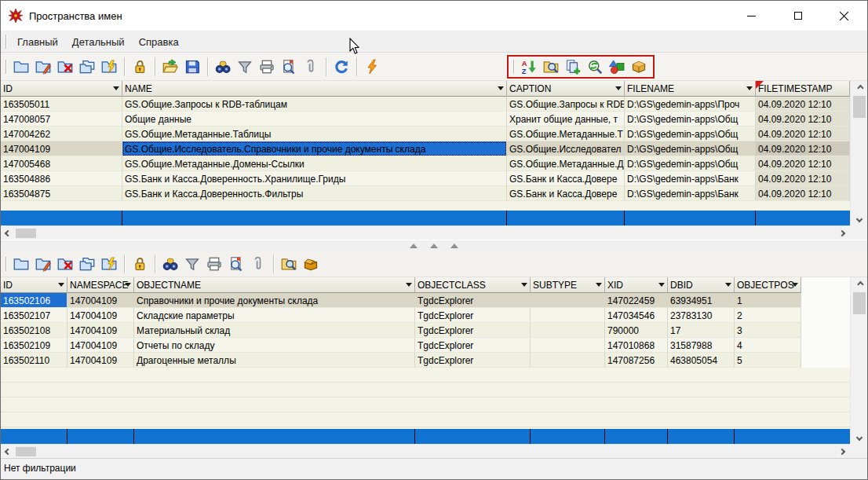  Describe the element at coordinates (636, 360) in the screenshot. I see `grid-cell: 147087256` at that location.